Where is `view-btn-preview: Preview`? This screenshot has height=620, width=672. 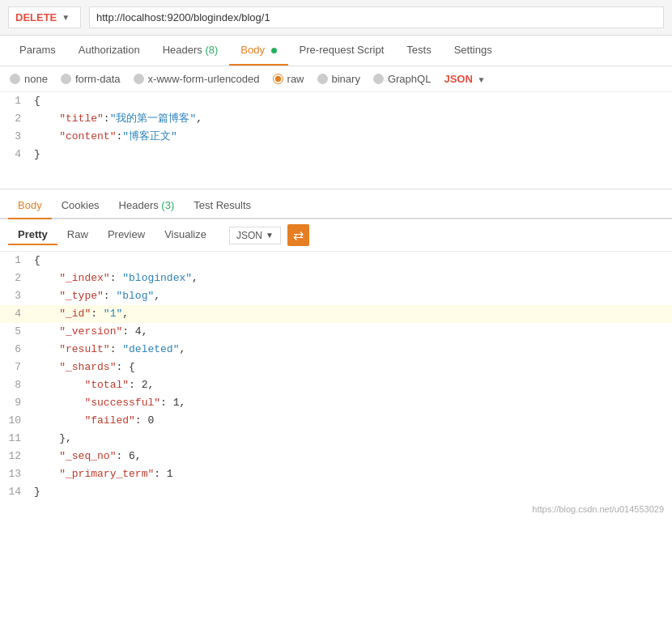
view-btn-preview: Preview is located at coordinates (126, 235).